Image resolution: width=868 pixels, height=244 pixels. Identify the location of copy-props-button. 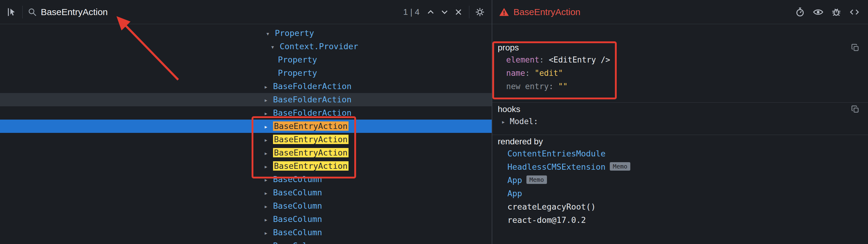
(855, 48).